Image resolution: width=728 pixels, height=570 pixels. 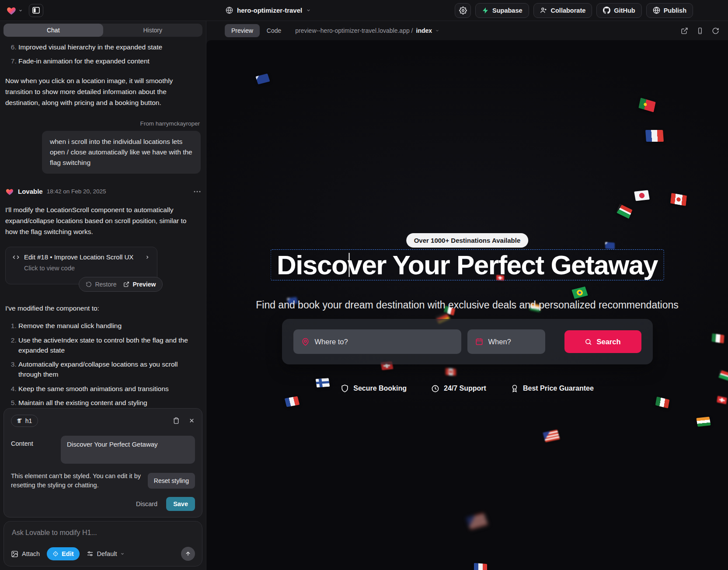 What do you see at coordinates (89, 284) in the screenshot?
I see `undo-icon` at bounding box center [89, 284].